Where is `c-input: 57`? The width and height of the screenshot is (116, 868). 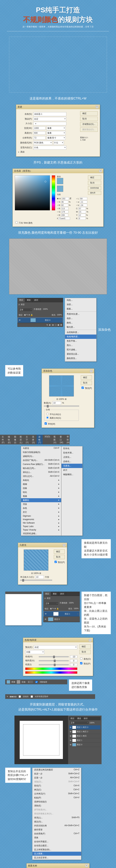 c-input: 57 is located at coordinates (82, 209).